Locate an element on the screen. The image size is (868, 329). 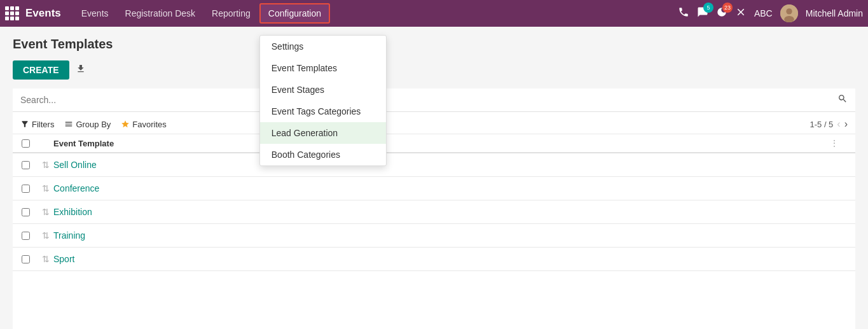
filter-row: Filters Group By Favorites 1-5 / 5 ‹ › is located at coordinates (434, 125).